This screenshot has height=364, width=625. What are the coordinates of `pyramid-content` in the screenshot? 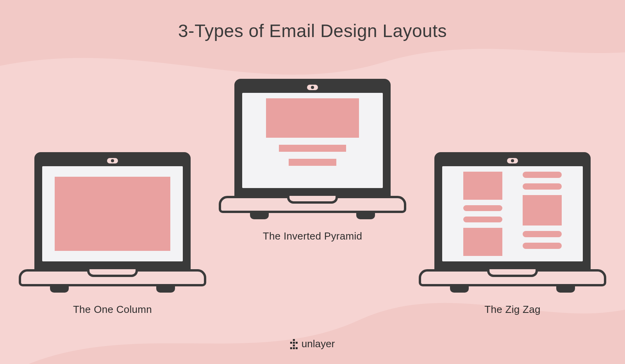 It's located at (312, 140).